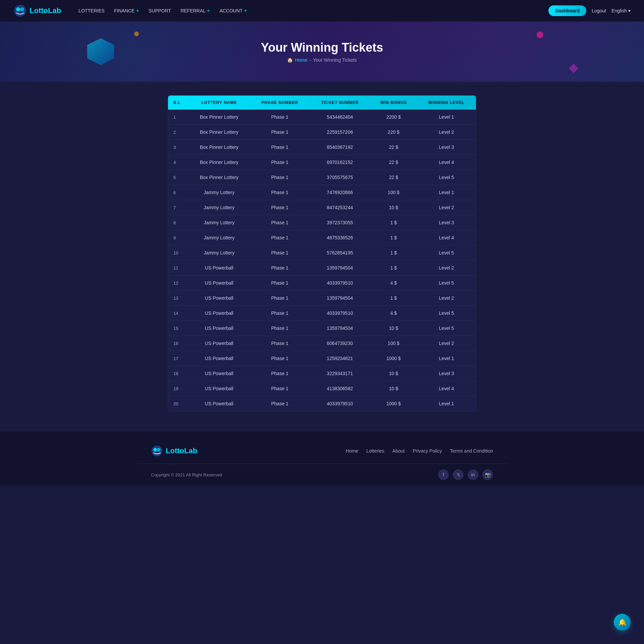  Describe the element at coordinates (446, 103) in the screenshot. I see `col-header-level: WINNING LEVEL` at that location.